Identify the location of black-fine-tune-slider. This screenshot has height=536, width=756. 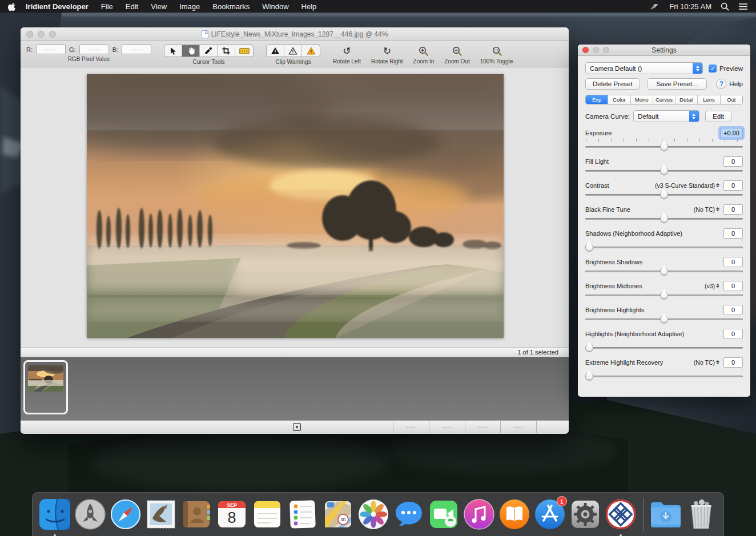
(664, 219).